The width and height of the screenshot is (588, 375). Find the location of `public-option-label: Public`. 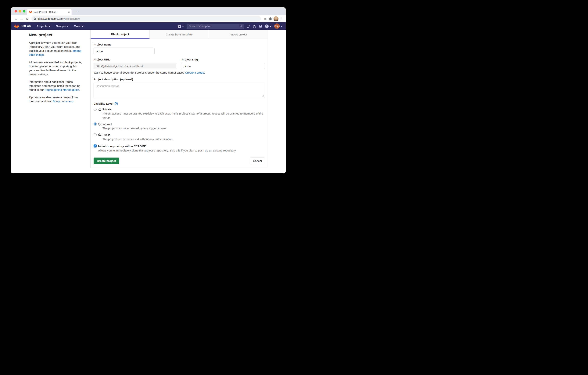

public-option-label: Public is located at coordinates (106, 135).